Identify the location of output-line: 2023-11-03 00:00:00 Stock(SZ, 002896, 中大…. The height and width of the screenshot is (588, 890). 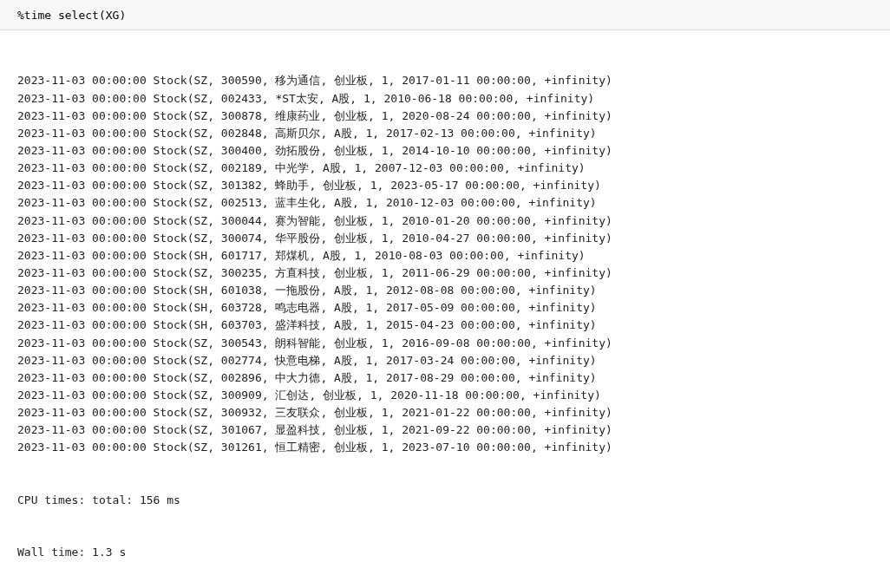
(448, 378).